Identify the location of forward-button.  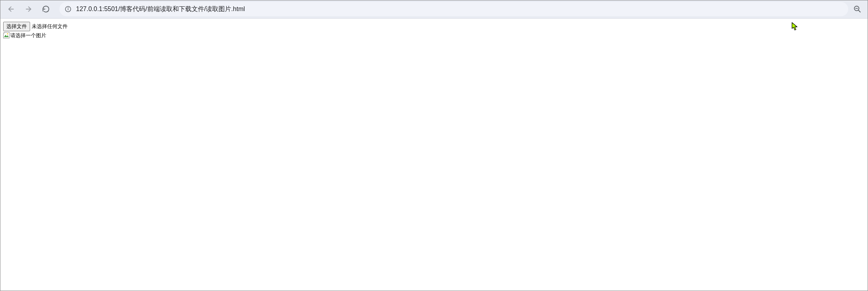
(28, 9).